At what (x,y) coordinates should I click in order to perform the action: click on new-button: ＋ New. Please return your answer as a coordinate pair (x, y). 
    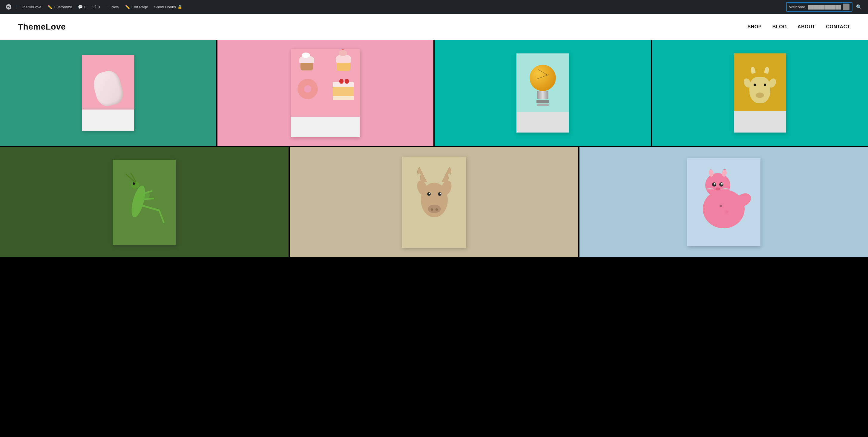
    Looking at the image, I should click on (113, 7).